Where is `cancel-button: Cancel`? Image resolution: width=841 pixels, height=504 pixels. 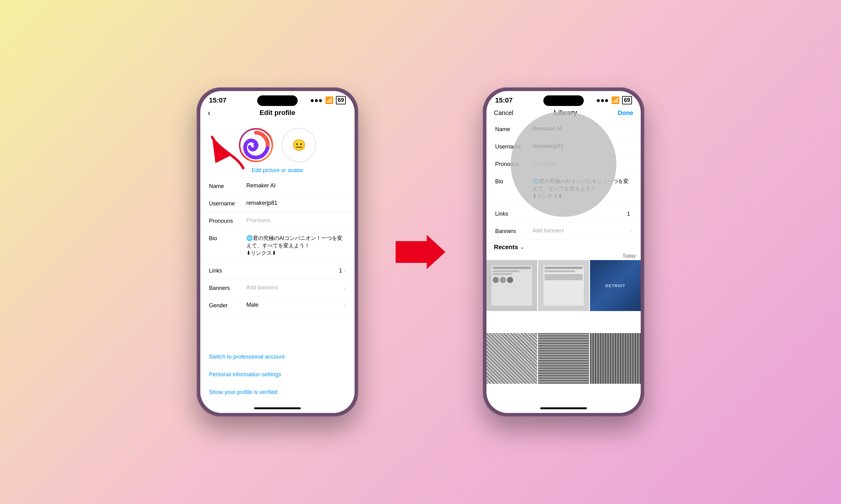 cancel-button: Cancel is located at coordinates (504, 113).